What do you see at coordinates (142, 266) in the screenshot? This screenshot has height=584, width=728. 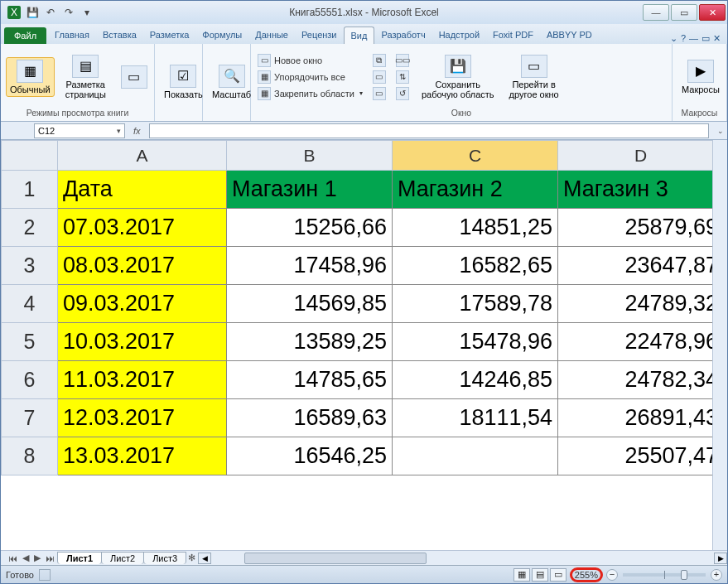 I see `cell: 08.03.2017` at bounding box center [142, 266].